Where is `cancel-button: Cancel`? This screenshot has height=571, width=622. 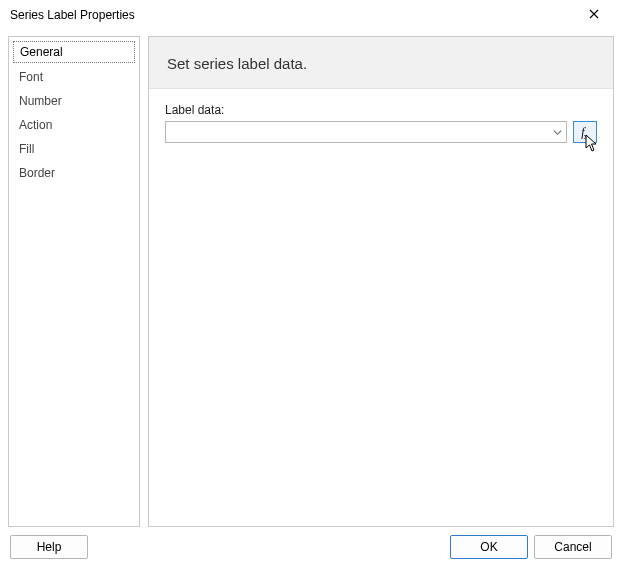 cancel-button: Cancel is located at coordinates (573, 547).